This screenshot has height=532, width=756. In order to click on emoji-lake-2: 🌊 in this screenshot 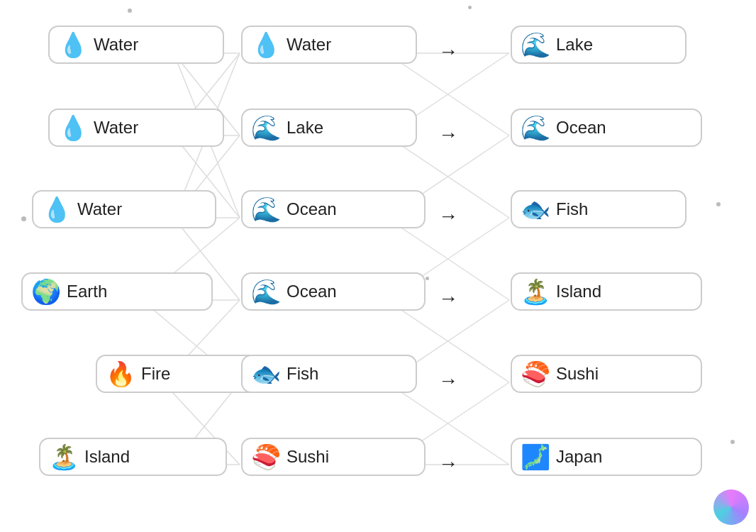, I will do `click(266, 128)`.